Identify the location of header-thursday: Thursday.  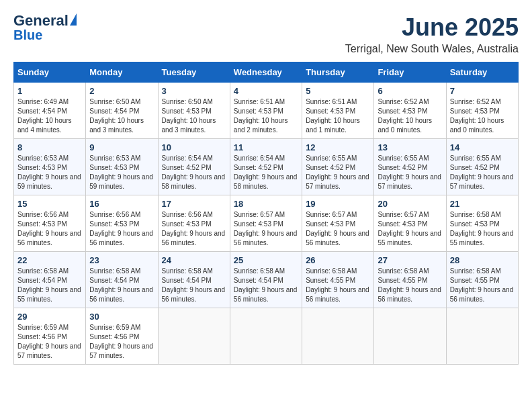
(339, 73).